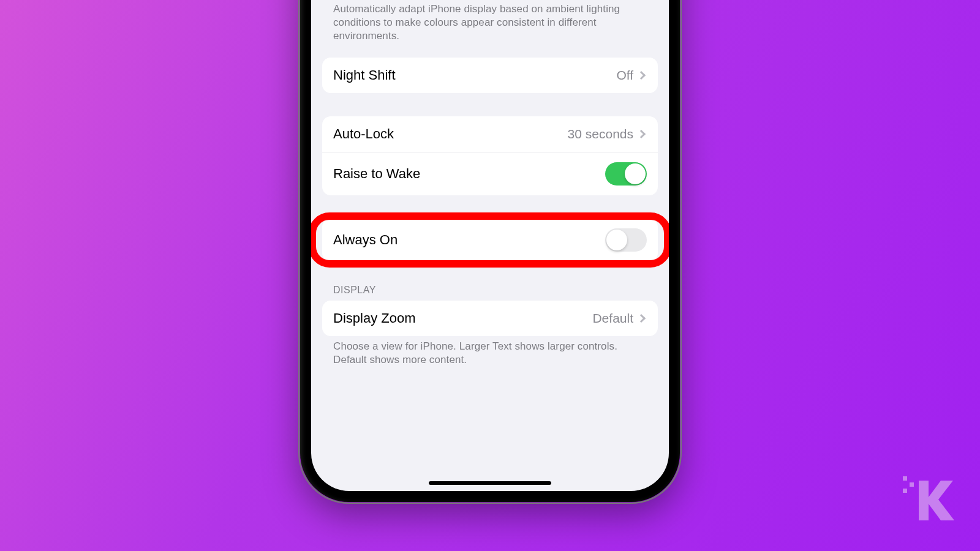 Image resolution: width=980 pixels, height=551 pixels. Describe the element at coordinates (490, 240) in the screenshot. I see `always-on-row: Always On` at that location.